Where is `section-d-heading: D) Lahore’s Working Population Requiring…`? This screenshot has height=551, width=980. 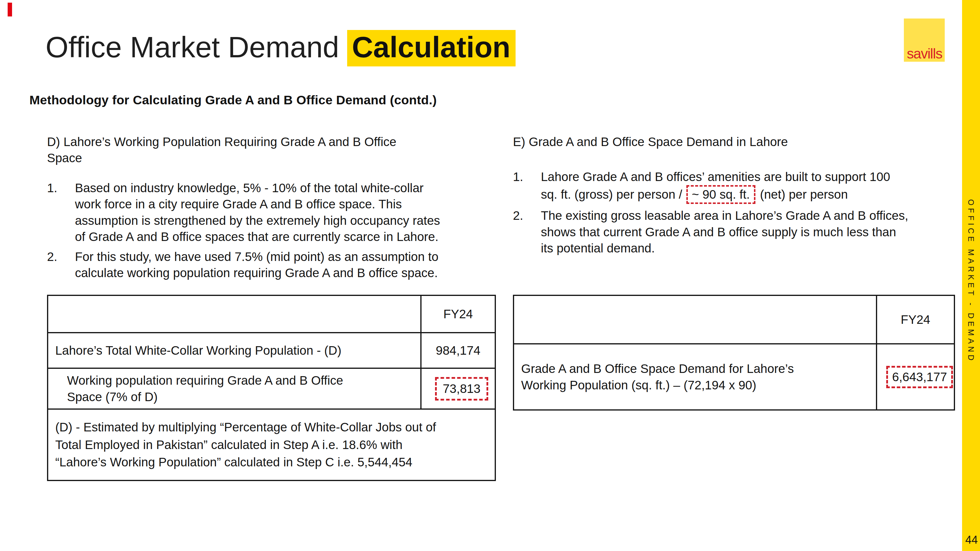 section-d-heading: D) Lahore’s Working Population Requiring… is located at coordinates (273, 150).